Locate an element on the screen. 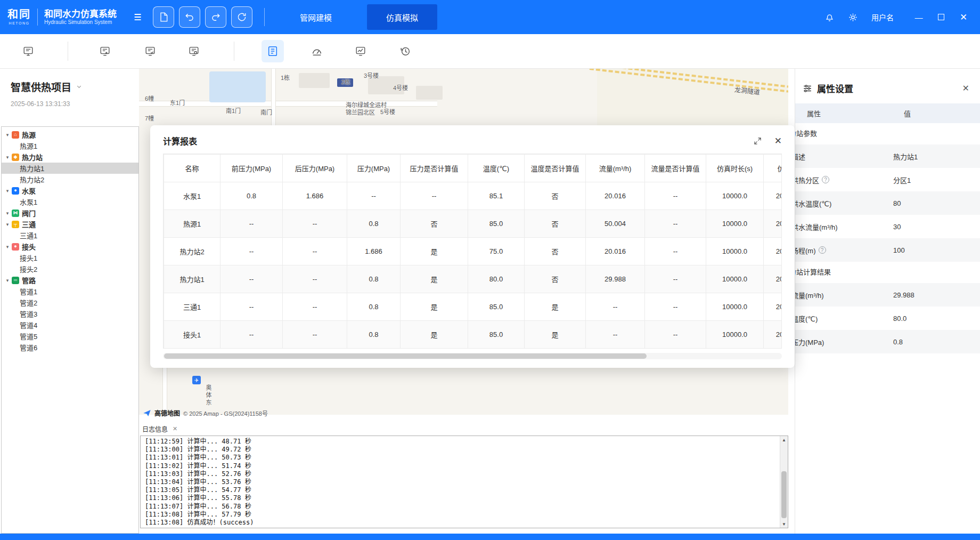 Image resolution: width=980 pixels, height=540 pixels. settings-gear-icon is located at coordinates (853, 17).